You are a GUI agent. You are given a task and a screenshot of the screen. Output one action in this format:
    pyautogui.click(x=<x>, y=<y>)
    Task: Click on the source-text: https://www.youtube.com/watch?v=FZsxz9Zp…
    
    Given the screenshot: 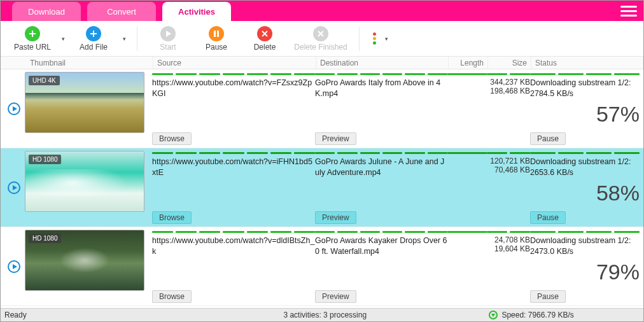 What is the action you would take?
    pyautogui.click(x=234, y=88)
    